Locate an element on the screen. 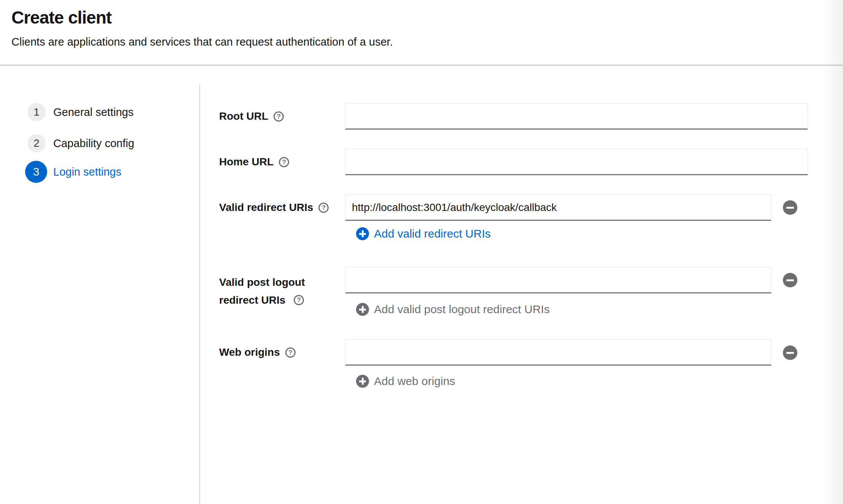 The width and height of the screenshot is (843, 504). home-url-label-text: Home URL is located at coordinates (247, 162).